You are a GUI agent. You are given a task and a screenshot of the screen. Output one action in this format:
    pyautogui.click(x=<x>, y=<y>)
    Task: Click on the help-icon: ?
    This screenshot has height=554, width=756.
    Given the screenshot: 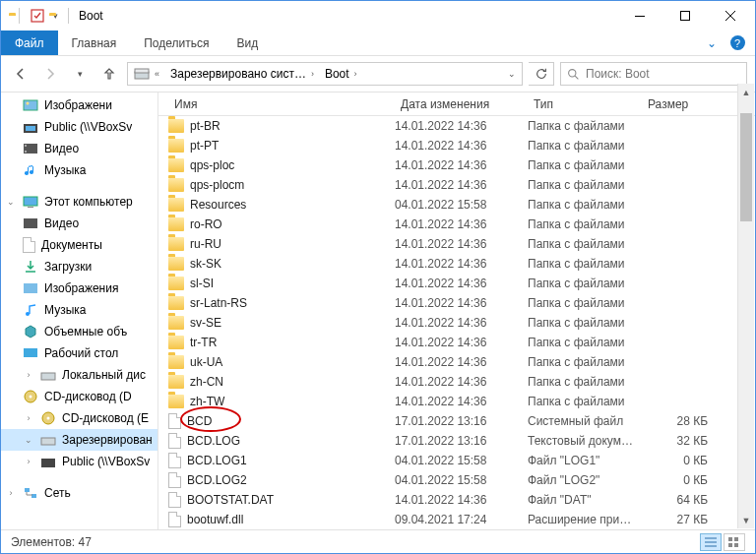 What is the action you would take?
    pyautogui.click(x=737, y=43)
    